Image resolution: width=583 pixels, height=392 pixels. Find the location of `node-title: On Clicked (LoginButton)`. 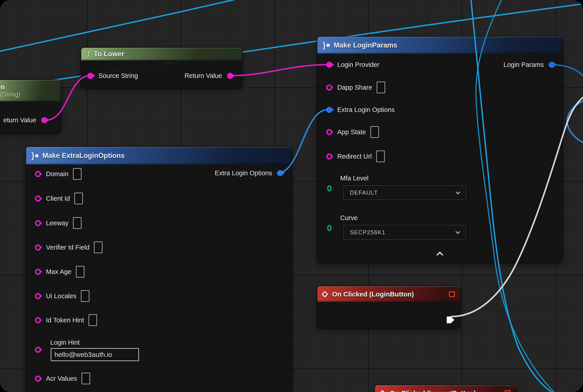

node-title: On Clicked (LoginButton) is located at coordinates (373, 294).